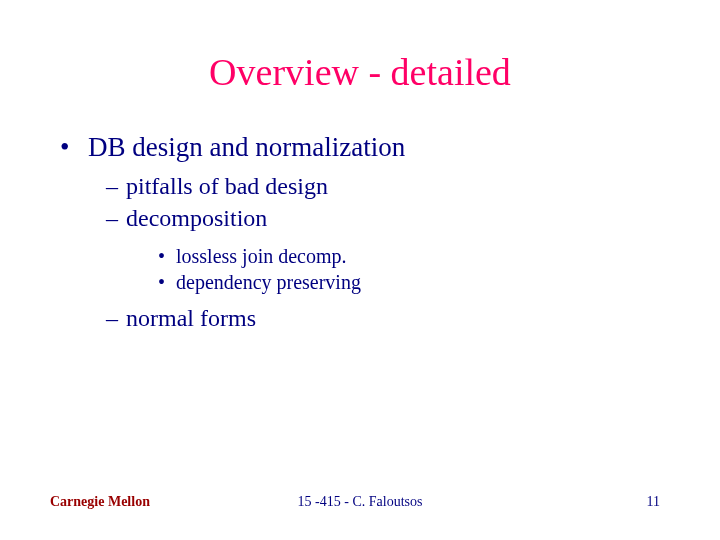 Image resolution: width=720 pixels, height=540 pixels. What do you see at coordinates (360, 72) in the screenshot?
I see `slide-title: Overview - detailed` at bounding box center [360, 72].